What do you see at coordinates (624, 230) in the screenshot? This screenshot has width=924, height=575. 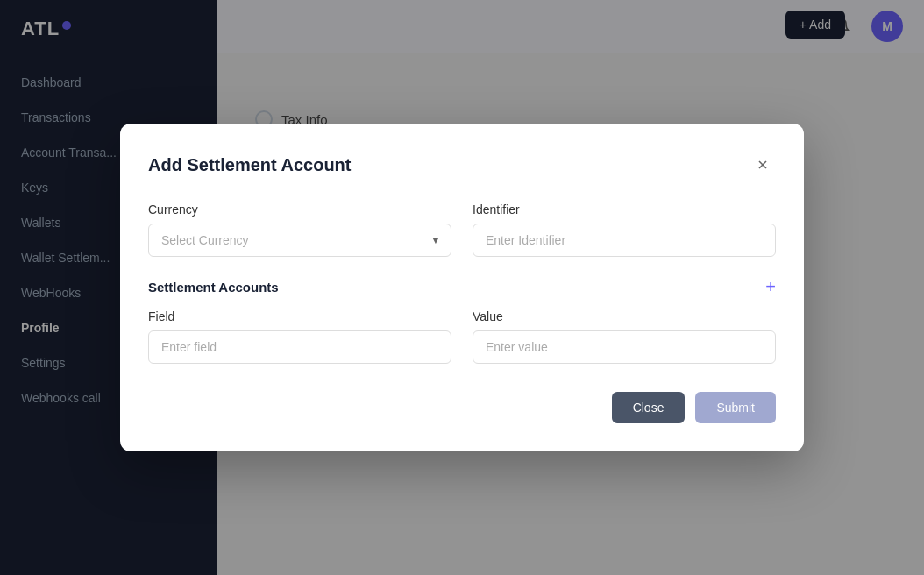 I see `identifier-group: Identifier` at bounding box center [624, 230].